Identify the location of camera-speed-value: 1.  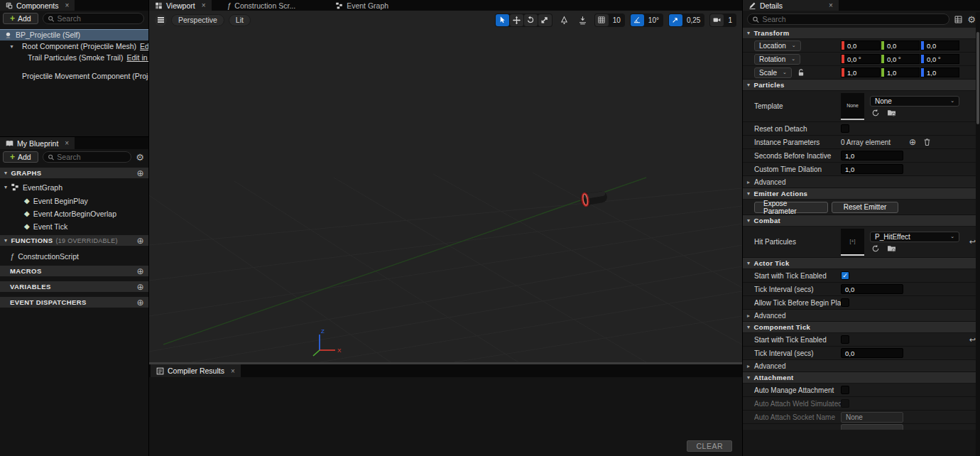
(730, 20).